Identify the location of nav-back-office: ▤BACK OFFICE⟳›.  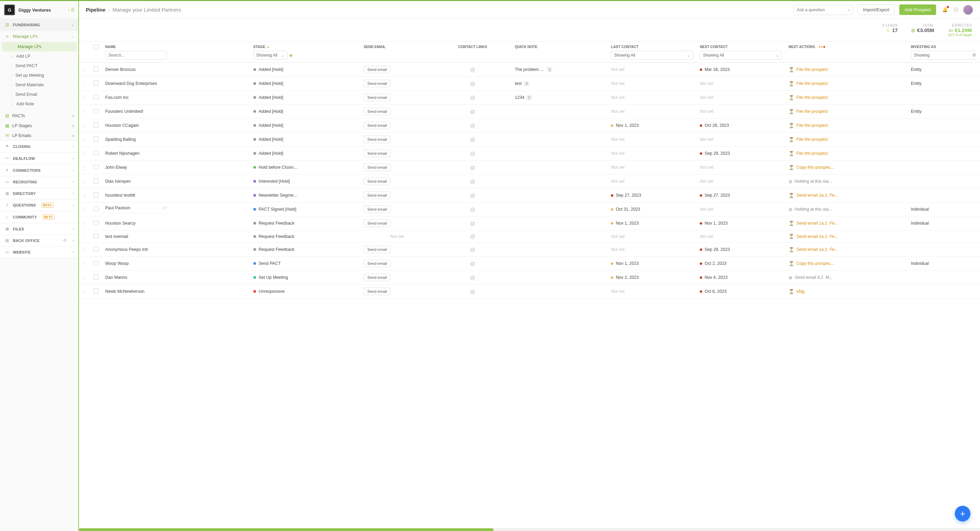
(40, 241).